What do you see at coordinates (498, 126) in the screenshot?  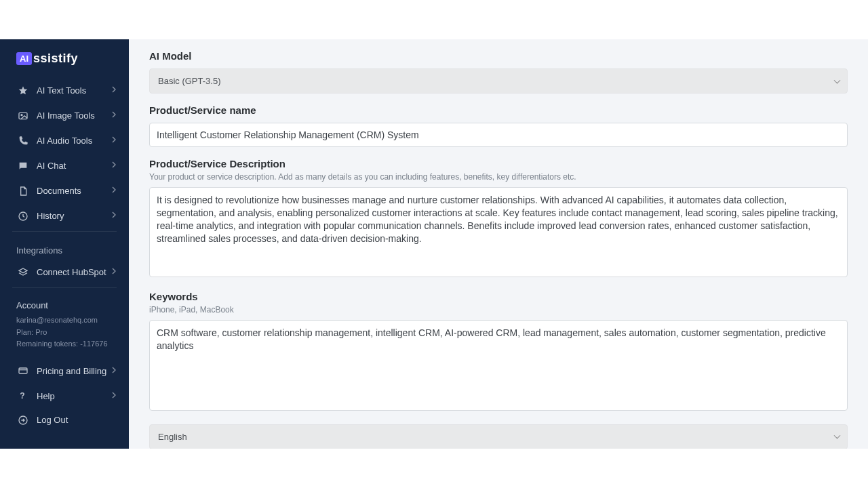 I see `product-name-block: Product/Service name` at bounding box center [498, 126].